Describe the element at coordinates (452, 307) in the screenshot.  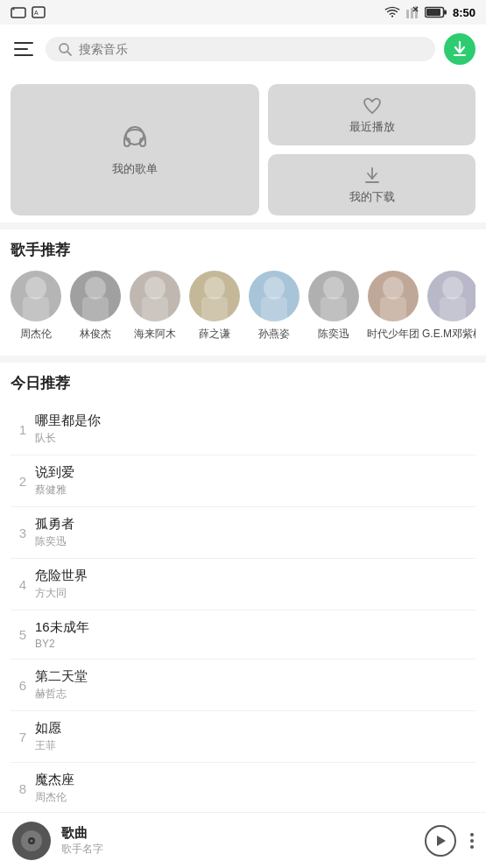
I see `artist-item: G.E.M邓紫棋` at that location.